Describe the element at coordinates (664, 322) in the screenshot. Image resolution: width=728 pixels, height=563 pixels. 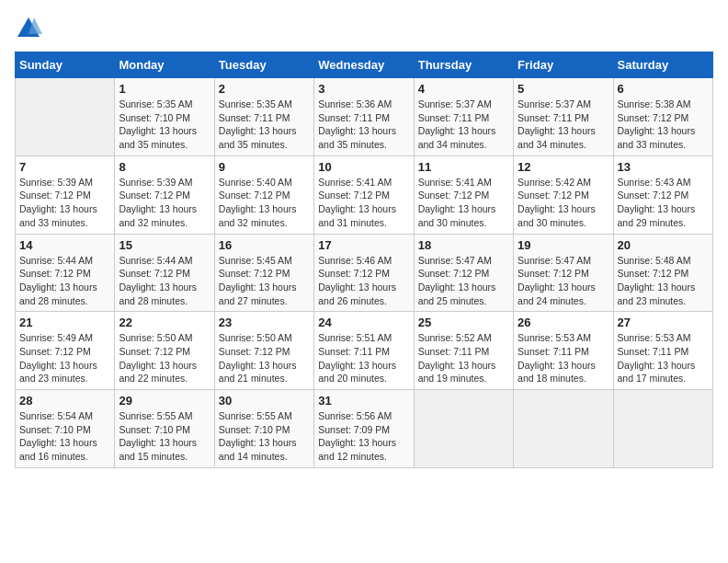
I see `day-number: 27` at that location.